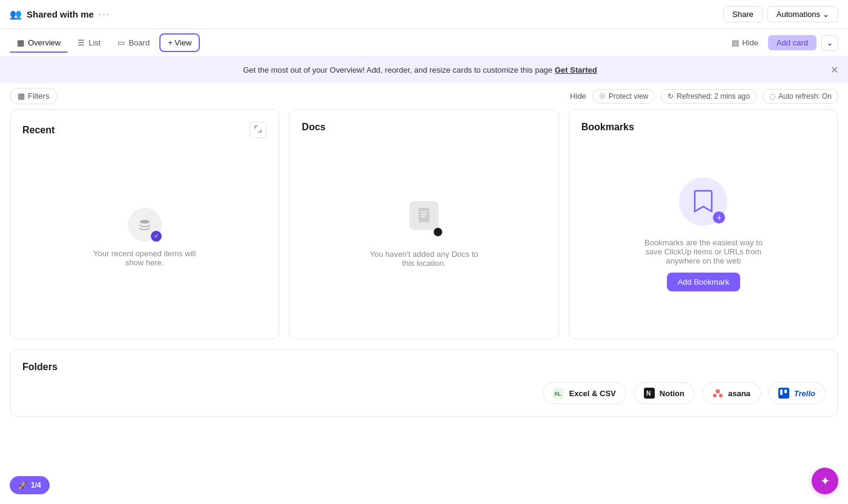 The width and height of the screenshot is (848, 504). Describe the element at coordinates (424, 216) in the screenshot. I see `document-icon` at that location.